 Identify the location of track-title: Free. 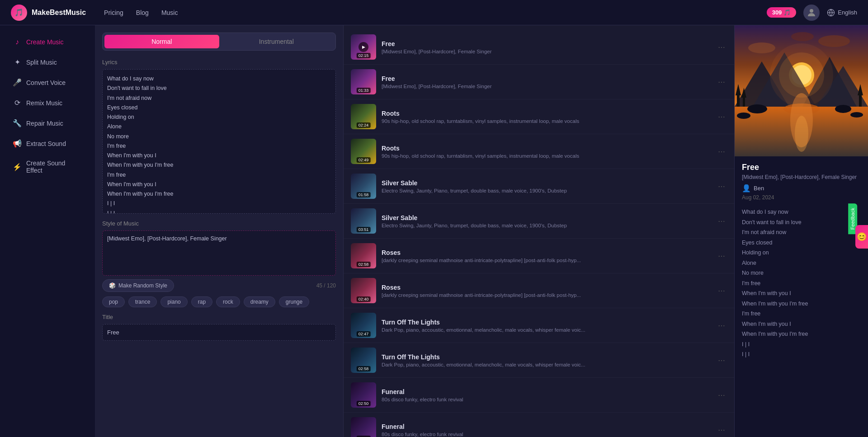
(801, 167).